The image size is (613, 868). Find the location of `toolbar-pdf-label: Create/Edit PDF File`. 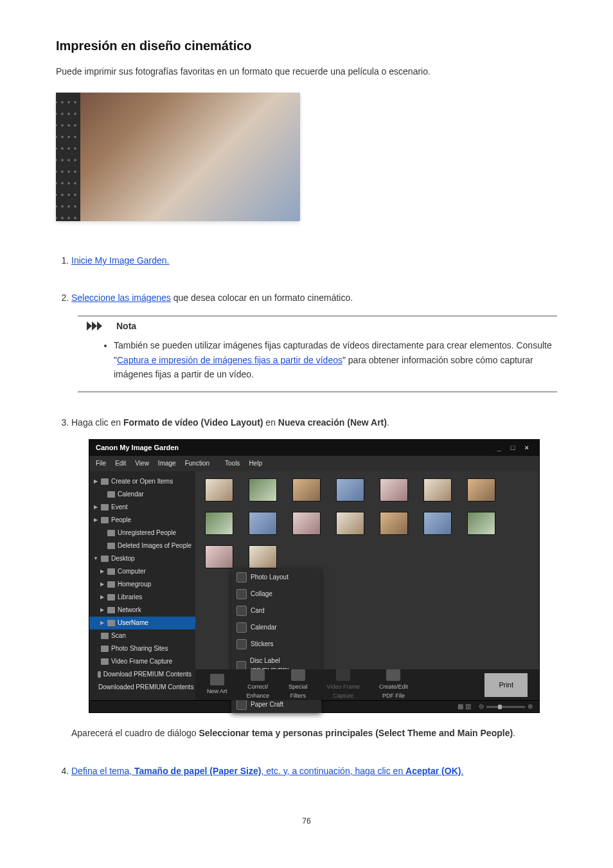

toolbar-pdf-label: Create/Edit PDF File is located at coordinates (393, 692).